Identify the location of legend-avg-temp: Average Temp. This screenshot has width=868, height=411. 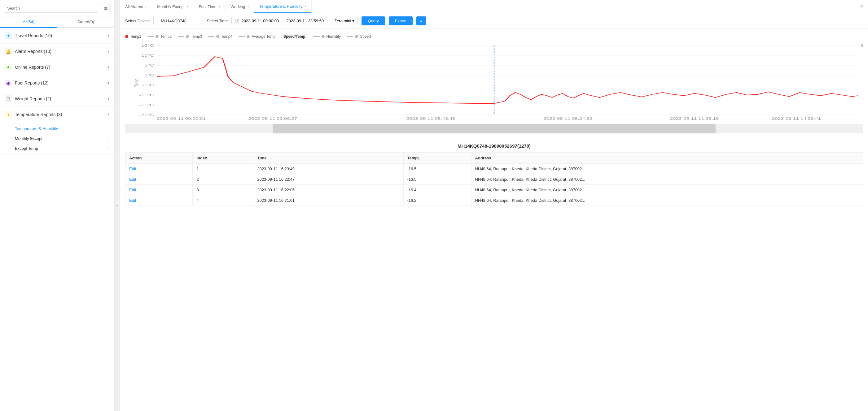
(257, 36).